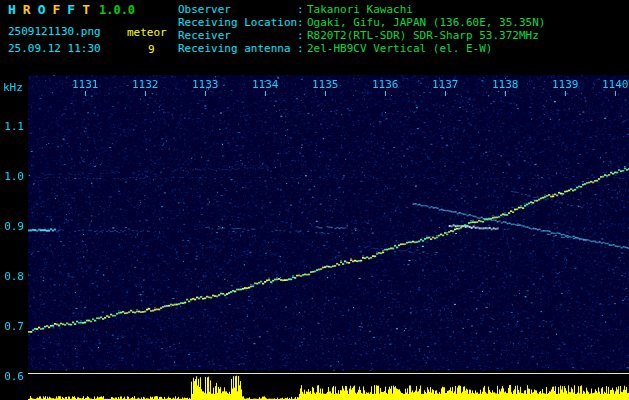 This screenshot has height=400, width=629. I want to click on info-label: Observer, so click(238, 10).